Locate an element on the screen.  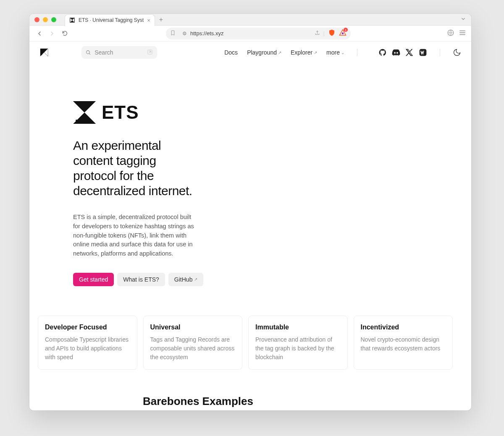
chevron-down-icon: ⌄ is located at coordinates (343, 53).